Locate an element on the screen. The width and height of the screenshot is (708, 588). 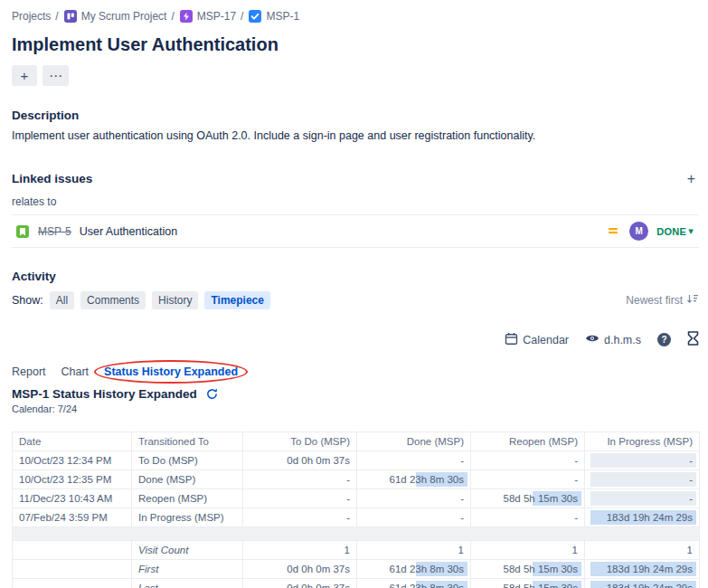
calendar-label: Calendar is located at coordinates (546, 340).